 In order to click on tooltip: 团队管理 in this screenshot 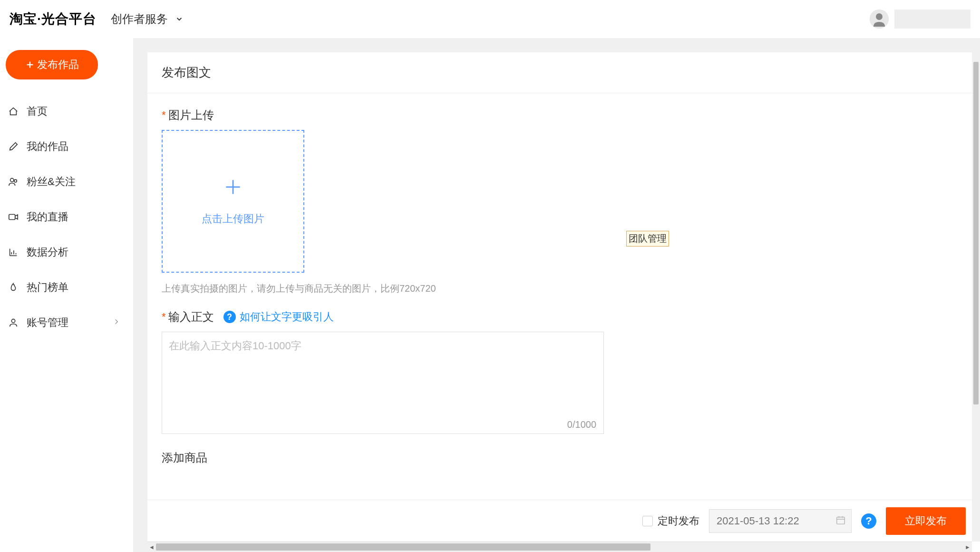, I will do `click(648, 239)`.